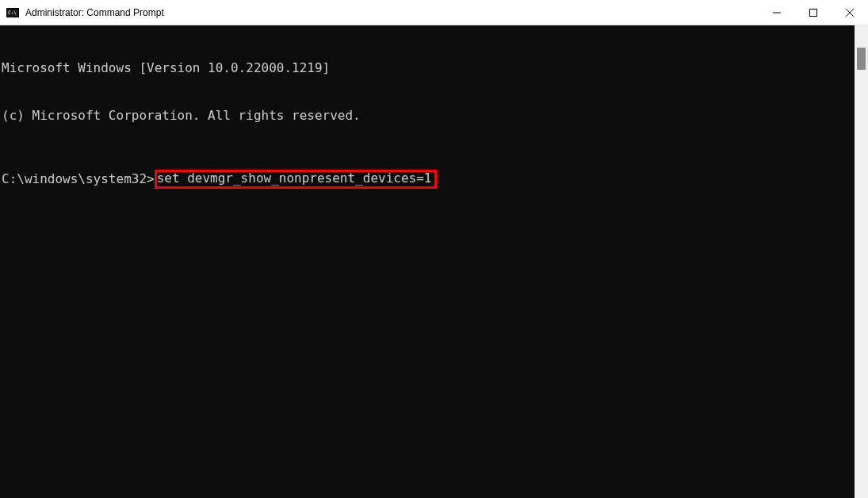  What do you see at coordinates (95, 13) in the screenshot?
I see `window-title: Administrator: Command Prompt` at bounding box center [95, 13].